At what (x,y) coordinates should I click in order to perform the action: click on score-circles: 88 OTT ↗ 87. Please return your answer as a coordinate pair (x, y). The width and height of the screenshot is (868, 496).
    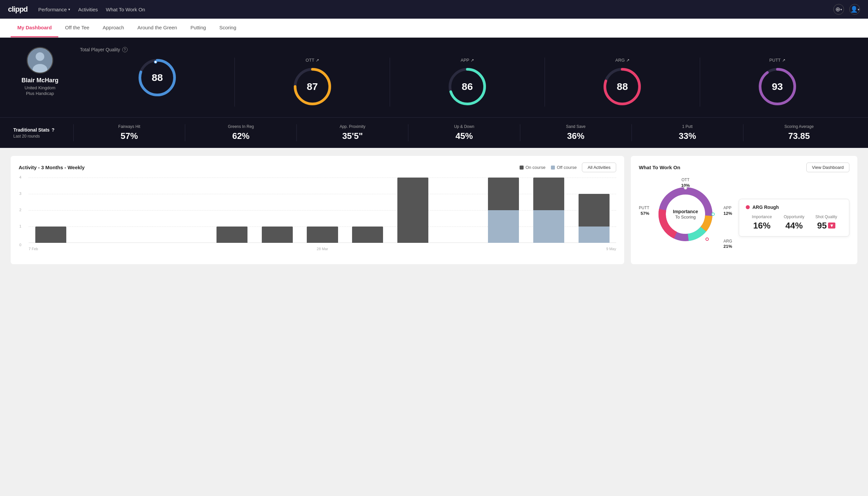
    Looking at the image, I should click on (467, 82).